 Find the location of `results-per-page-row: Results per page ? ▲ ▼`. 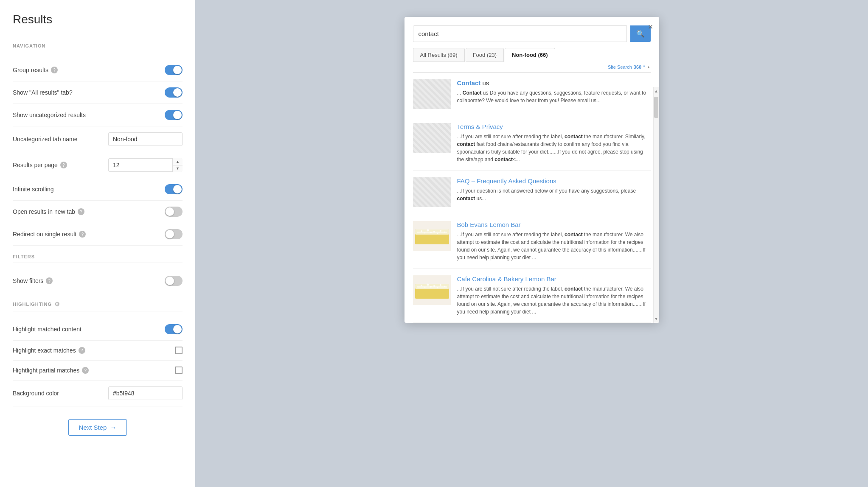

results-per-page-row: Results per page ? ▲ ▼ is located at coordinates (98, 165).